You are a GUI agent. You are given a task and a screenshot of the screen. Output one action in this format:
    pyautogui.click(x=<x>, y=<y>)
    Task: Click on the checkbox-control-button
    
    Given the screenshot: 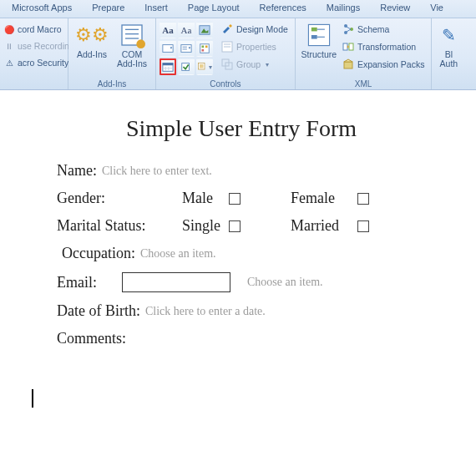 What is the action you would take?
    pyautogui.click(x=186, y=67)
    